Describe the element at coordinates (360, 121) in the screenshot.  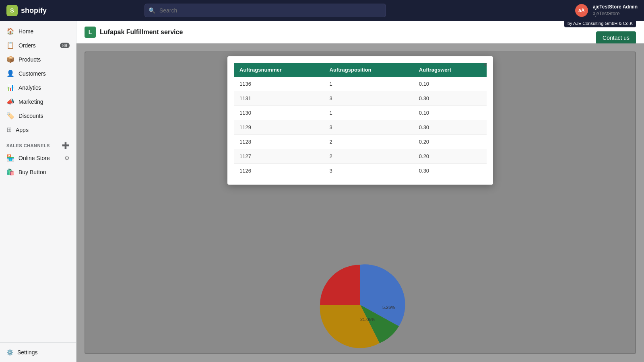
I see `modal-dialog: × Auftragsnummer Auftragsposition Auftra…` at that location.